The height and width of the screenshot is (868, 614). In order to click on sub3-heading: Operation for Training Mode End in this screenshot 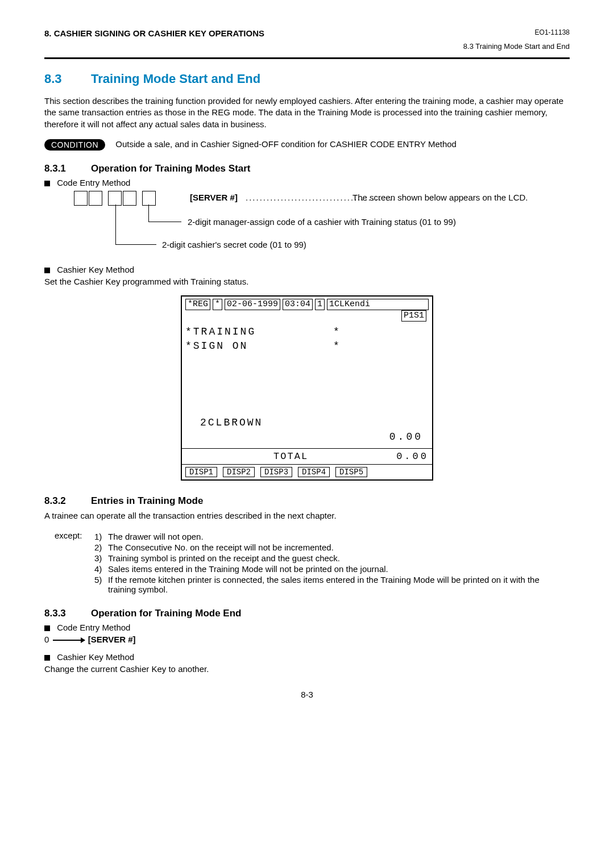, I will do `click(166, 614)`.